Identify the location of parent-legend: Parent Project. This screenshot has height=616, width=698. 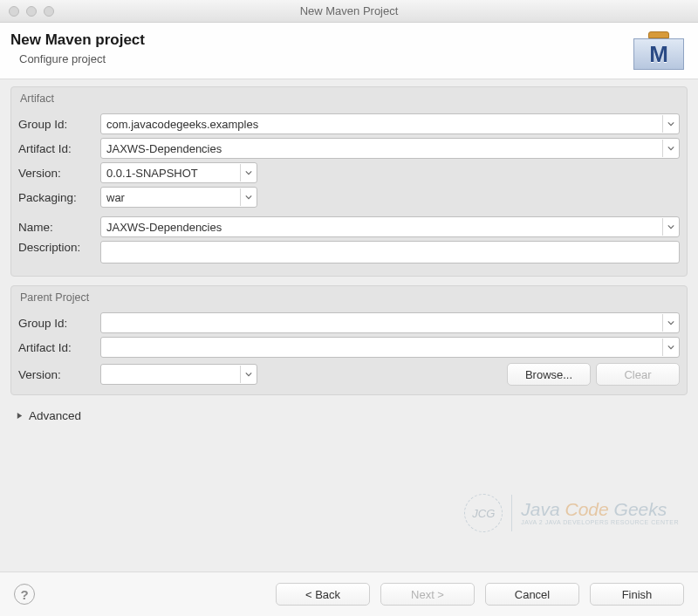
(349, 300).